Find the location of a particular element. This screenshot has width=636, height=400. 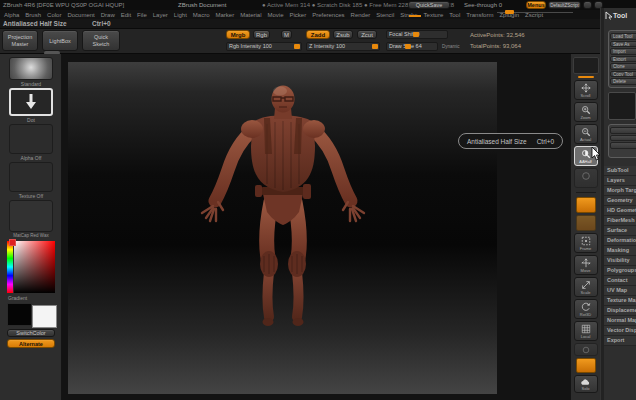

menu-brush: Brush is located at coordinates (33, 15).